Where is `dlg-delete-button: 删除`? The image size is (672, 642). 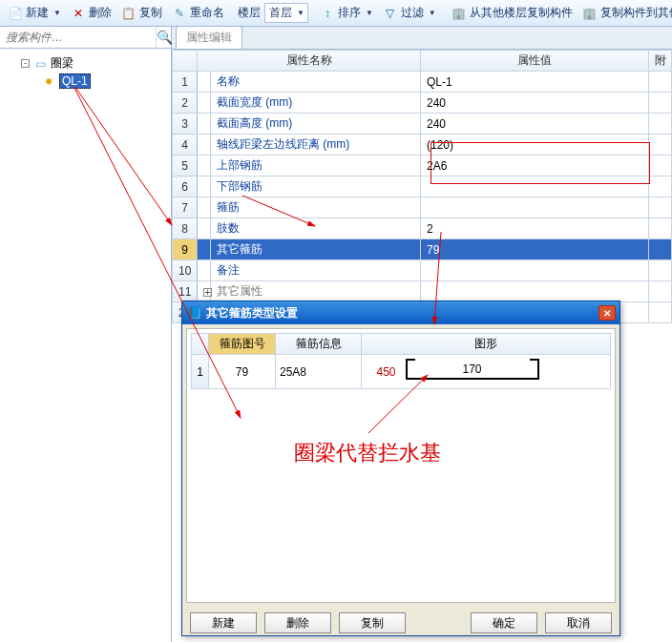
dlg-delete-button: 删除 is located at coordinates (298, 623).